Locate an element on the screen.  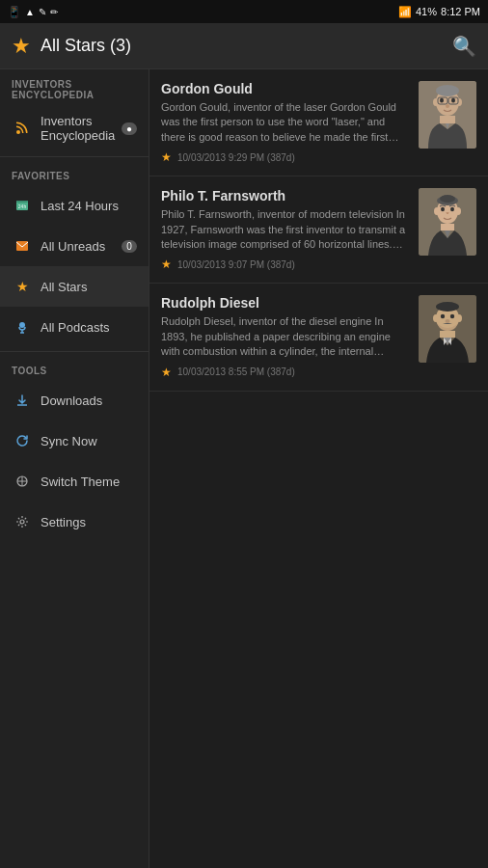
sync-now-label: Sync Now is located at coordinates (89, 442).